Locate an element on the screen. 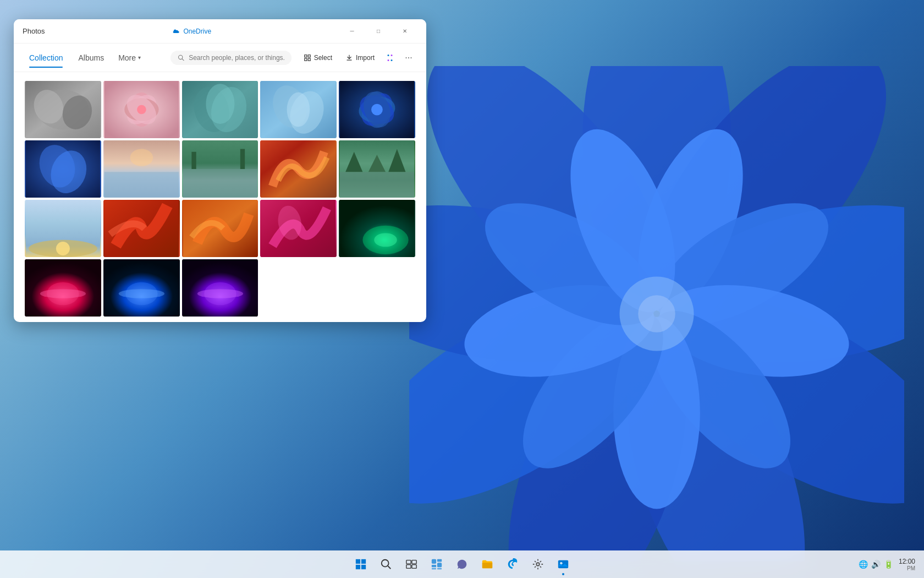 This screenshot has height=578, width=924. tab-albums-label: Albums is located at coordinates (91, 58).